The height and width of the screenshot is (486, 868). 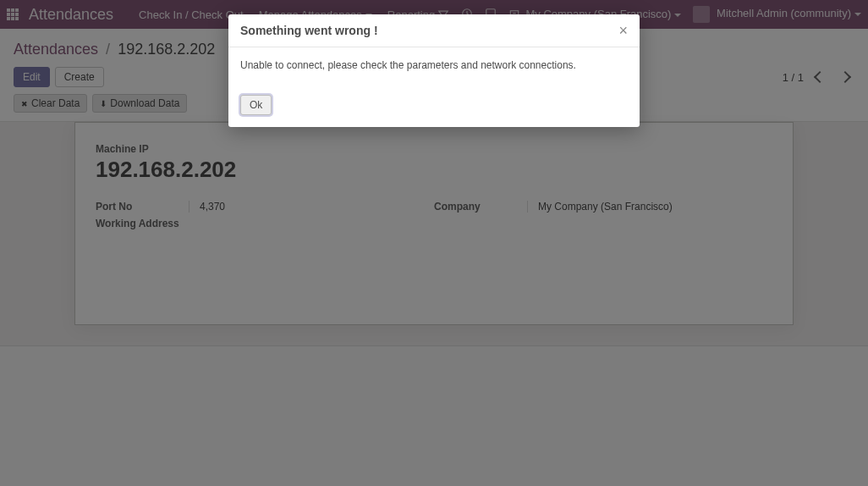 I want to click on ok-button: Ok, so click(x=255, y=105).